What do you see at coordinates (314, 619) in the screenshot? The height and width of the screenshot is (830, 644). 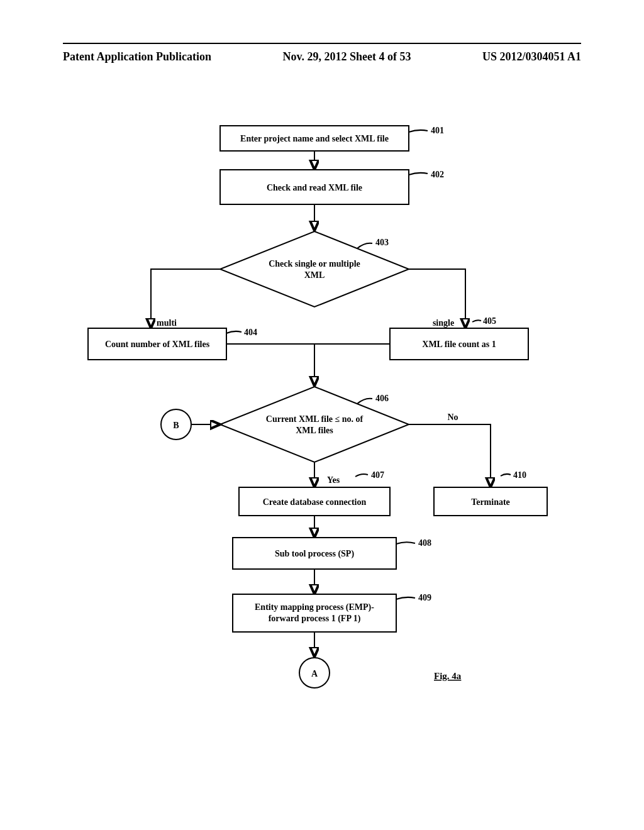 I see `node-409-line2: forward process 1 (FP 1)` at bounding box center [314, 619].